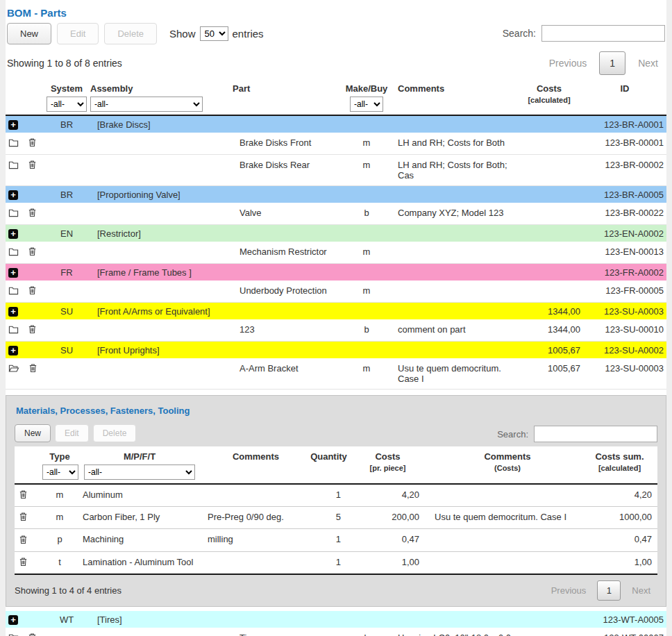 The height and width of the screenshot is (636, 672). Describe the element at coordinates (336, 171) in the screenshot. I see `part-row: Brake Disks Rear m LH and RH; Costs for …` at that location.